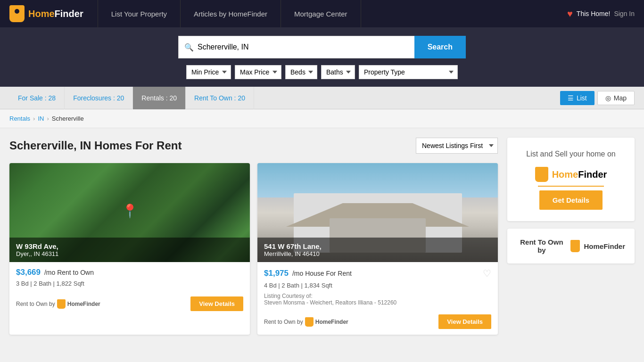 Image resolution: width=644 pixels, height=362 pixels. What do you see at coordinates (378, 288) in the screenshot?
I see `card-info-2: $1,975 /mo House For Rent ♡ 4 Bd | 2 Bat…` at bounding box center [378, 288].